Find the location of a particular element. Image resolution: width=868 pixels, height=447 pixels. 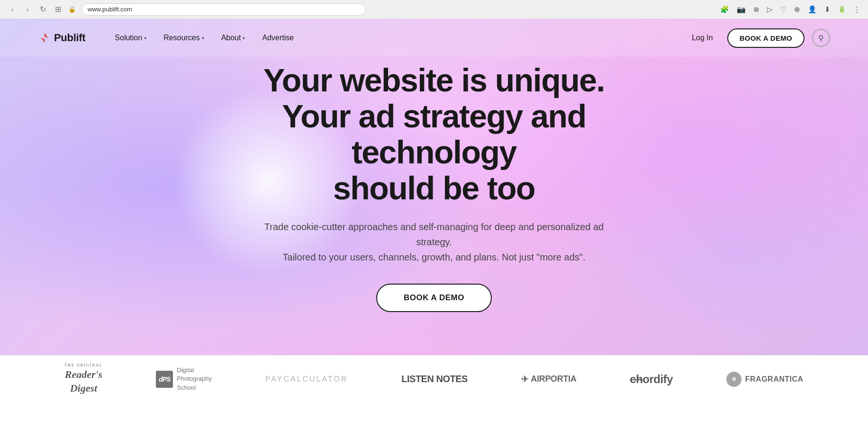

reload-button: ↻ is located at coordinates (43, 9).